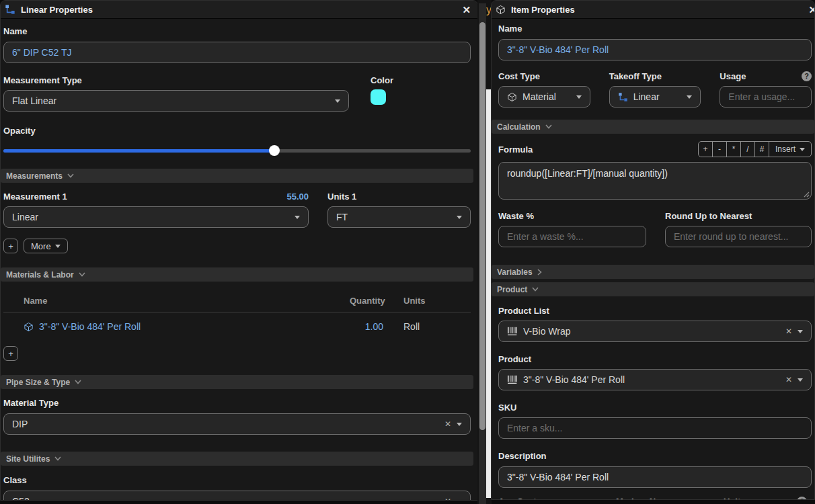 This screenshot has width=815, height=504. Describe the element at coordinates (545, 77) in the screenshot. I see `cost-type-label: Cost Type` at that location.